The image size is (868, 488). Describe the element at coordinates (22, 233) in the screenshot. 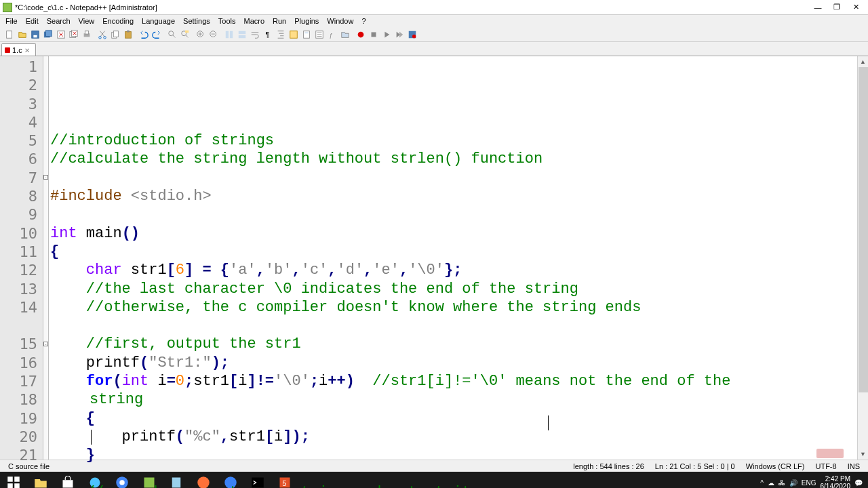

I see `line-number: 10` at that location.